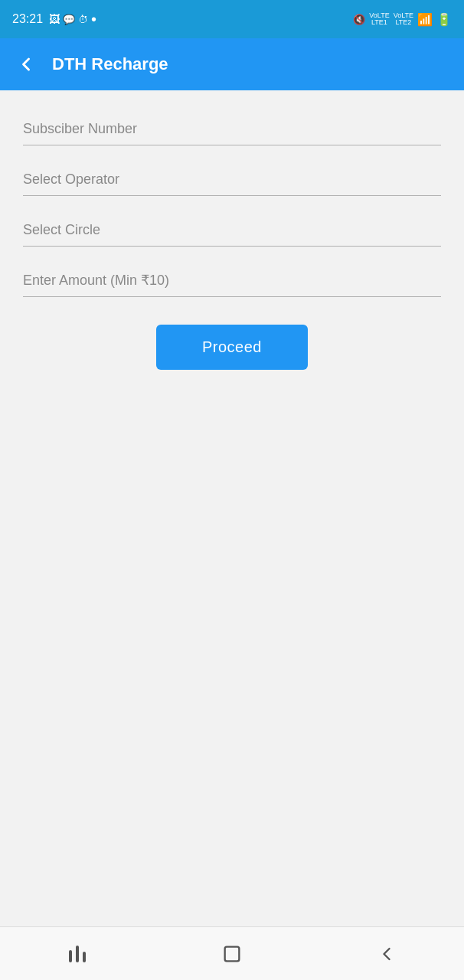  I want to click on battery-icon: 🔋, so click(444, 20).